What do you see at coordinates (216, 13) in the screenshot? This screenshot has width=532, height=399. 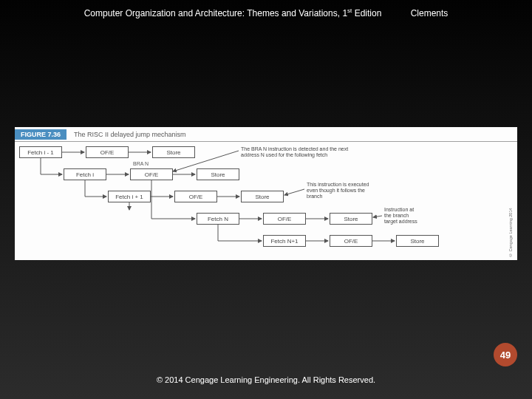 I see `book-title-pre: Computer Organization and Architecture: …` at bounding box center [216, 13].